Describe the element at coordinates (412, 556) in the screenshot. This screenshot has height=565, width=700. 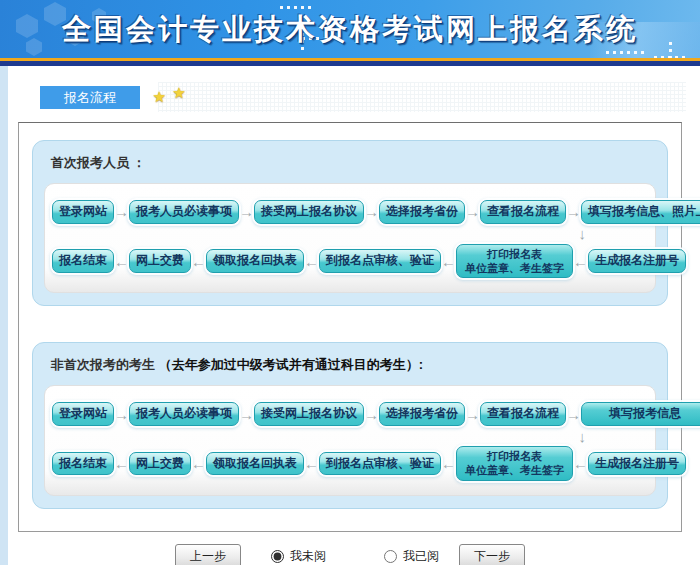
I see `radio-option-read: 我已阅` at that location.